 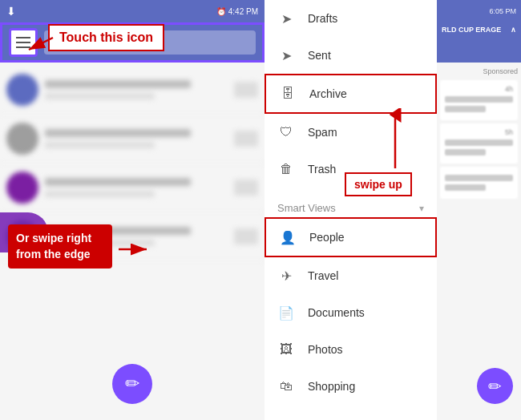 I want to click on people-icon: 👤, so click(x=288, y=237).